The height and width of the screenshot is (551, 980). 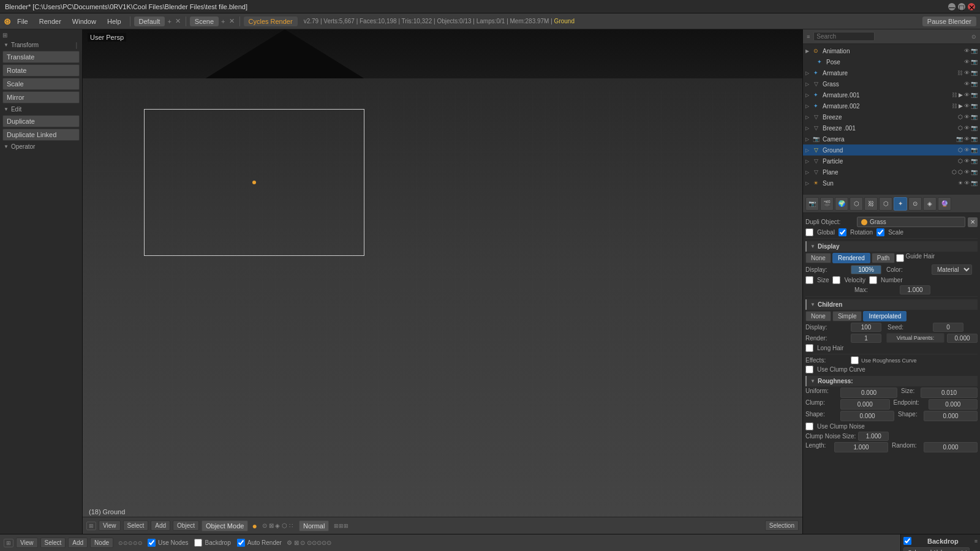 I want to click on outliner-item-ground: ▷ ▽ Ground ⬡ 👁 📷, so click(x=892, y=150).